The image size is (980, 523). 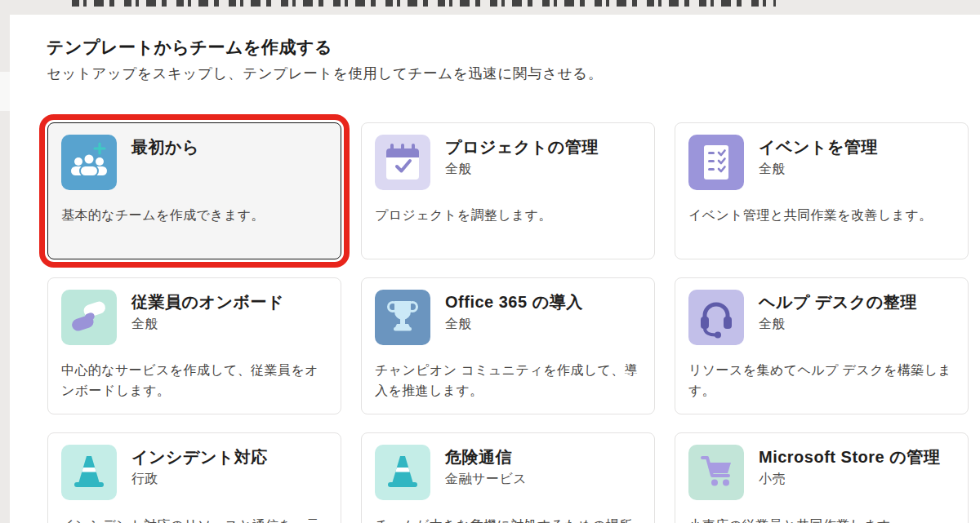 I want to click on page-subtitle: セットアップをスキップし、テンプレートを使用してチームを迅速に関与させる。, so click(x=325, y=73).